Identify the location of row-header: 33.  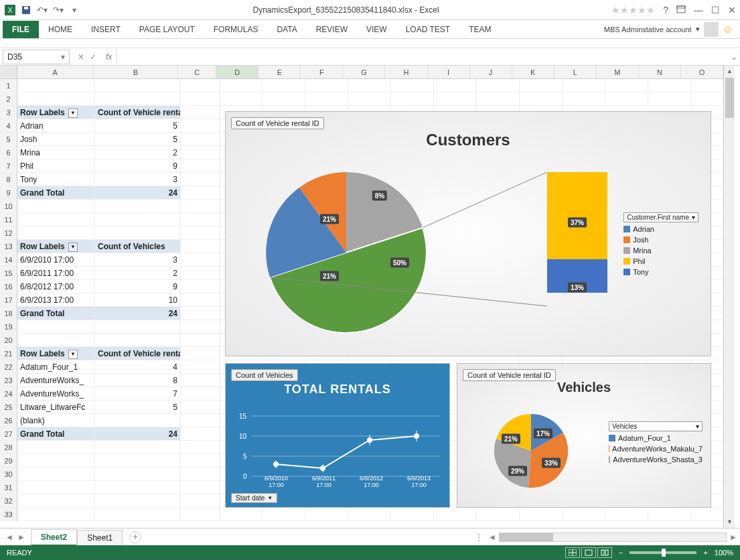
(9, 514).